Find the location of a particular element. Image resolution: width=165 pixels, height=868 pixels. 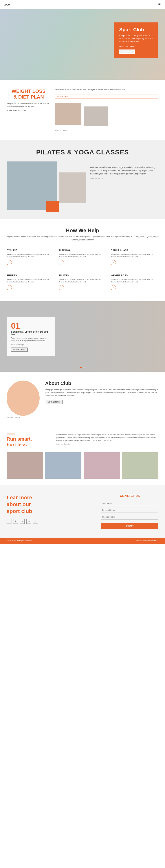

run-smart-top: Run smart, hurt less Quis hendrerit dolo… is located at coordinates (82, 441).